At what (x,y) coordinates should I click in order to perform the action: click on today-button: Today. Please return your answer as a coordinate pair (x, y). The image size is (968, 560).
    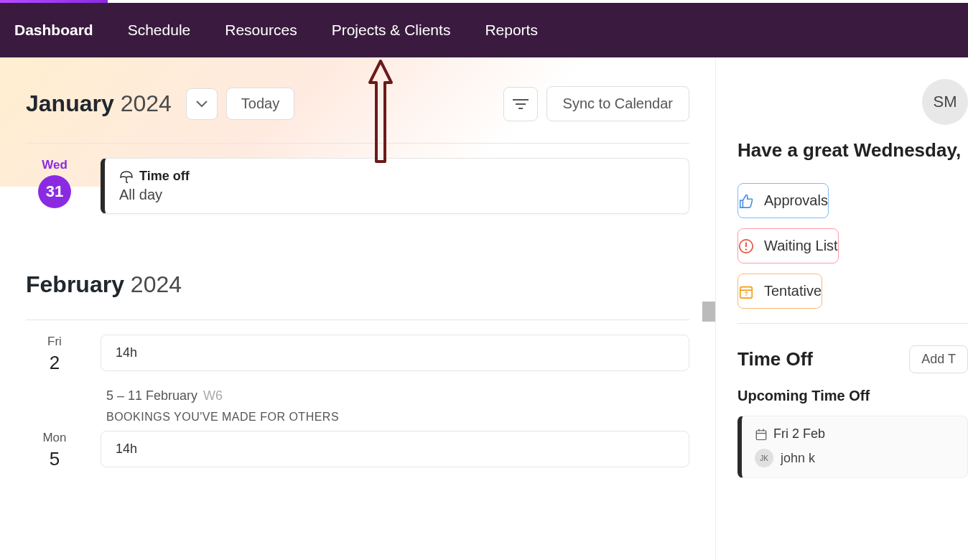
    Looking at the image, I should click on (260, 103).